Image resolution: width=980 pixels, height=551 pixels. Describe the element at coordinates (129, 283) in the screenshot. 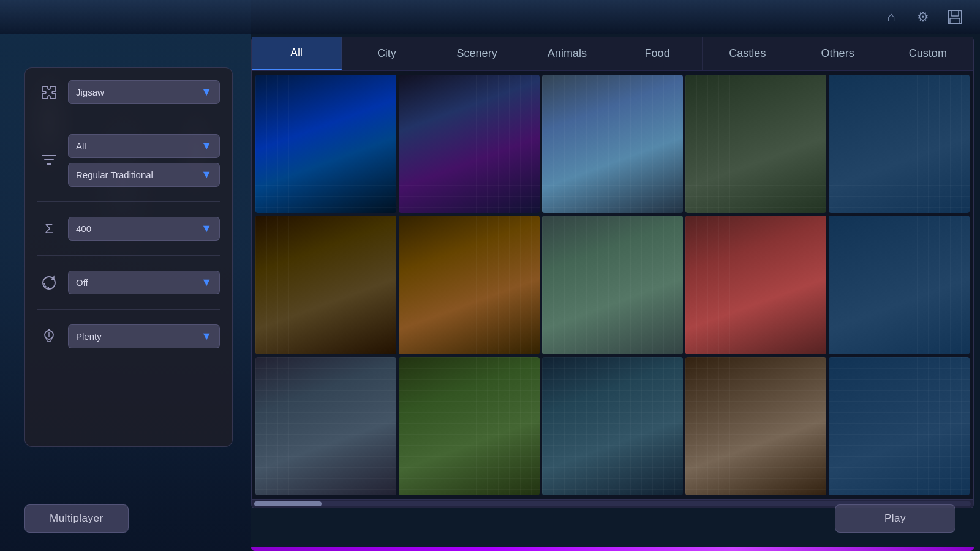

I see `rotation-row: Off ▼` at that location.